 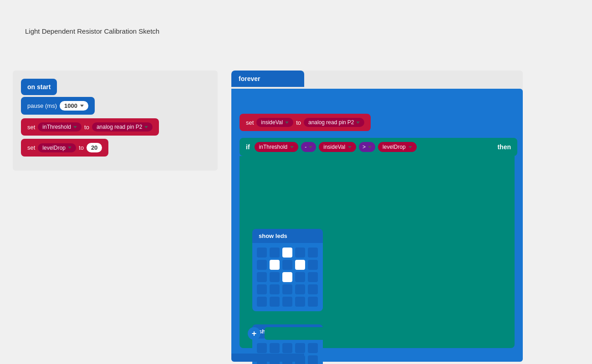 I want to click on var3-arrow, so click(x=410, y=147).